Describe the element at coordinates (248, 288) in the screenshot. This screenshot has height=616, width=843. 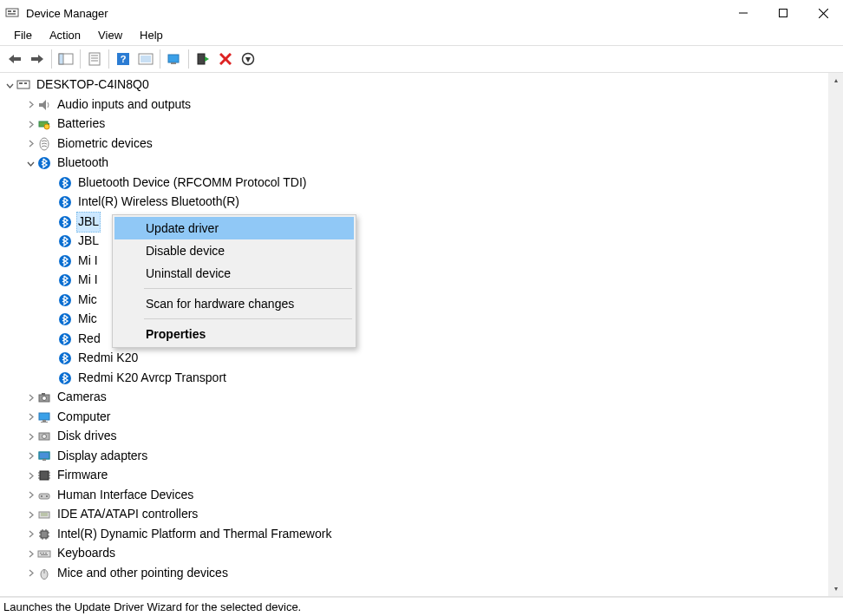
I see `context-menu-separator` at that location.